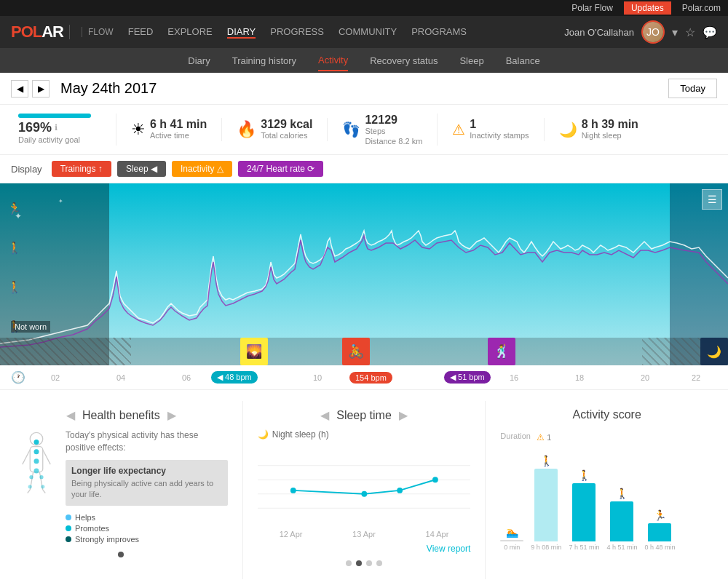 This screenshot has height=580, width=728. Describe the element at coordinates (364, 8) in the screenshot. I see `top-bar: Polar Flow Updates Polar.com` at that location.